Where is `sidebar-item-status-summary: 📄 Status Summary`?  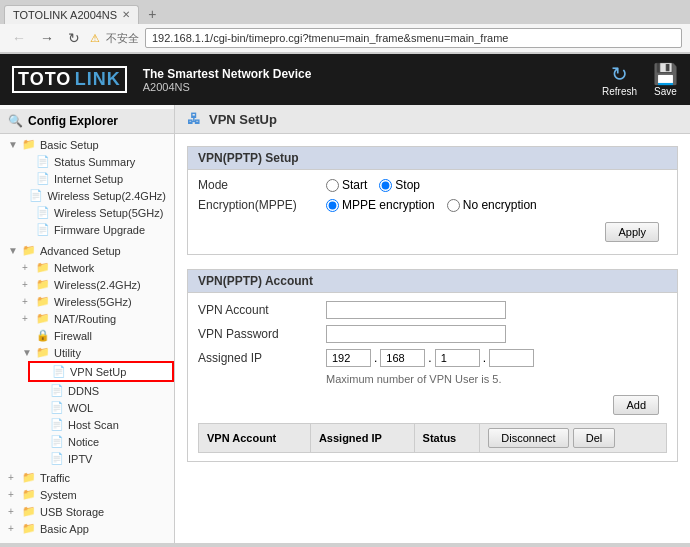 sidebar-item-status-summary: 📄 Status Summary is located at coordinates (94, 162).